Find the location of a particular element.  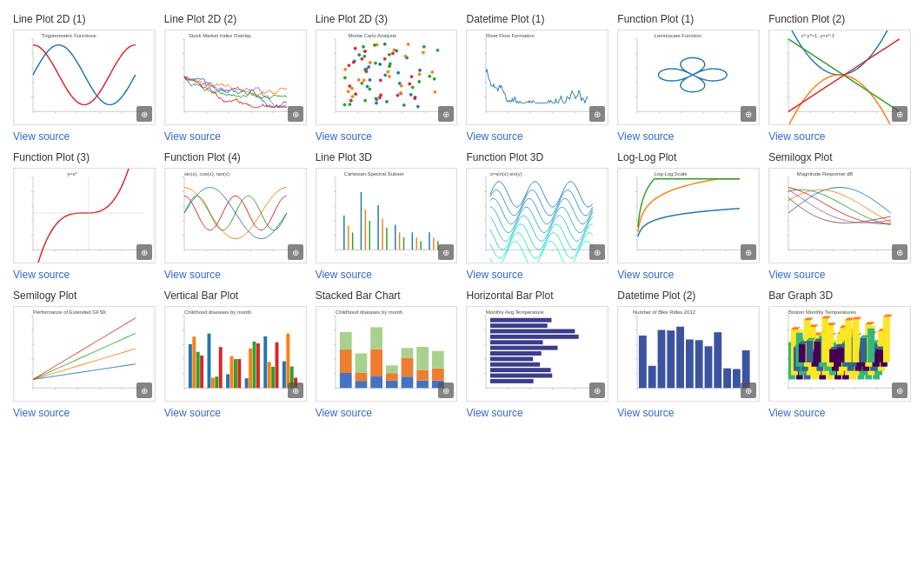

svg-text: Magnitude Response dB is located at coordinates (825, 174).